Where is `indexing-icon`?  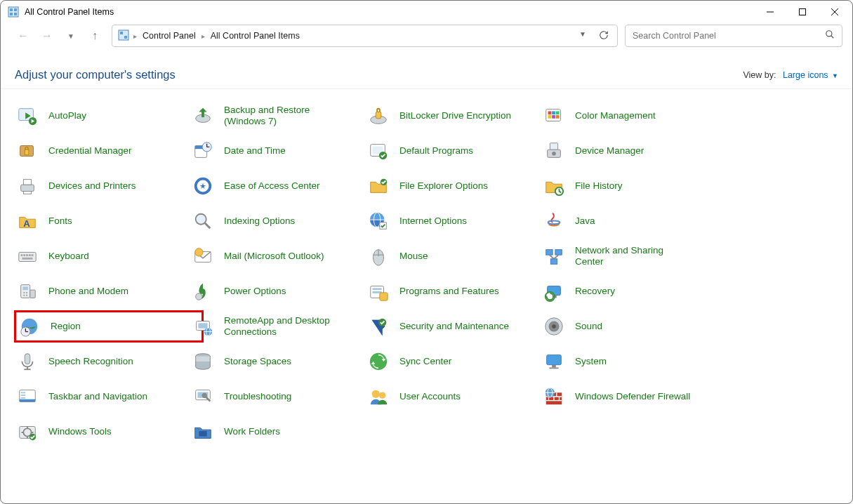
indexing-icon is located at coordinates (203, 221).